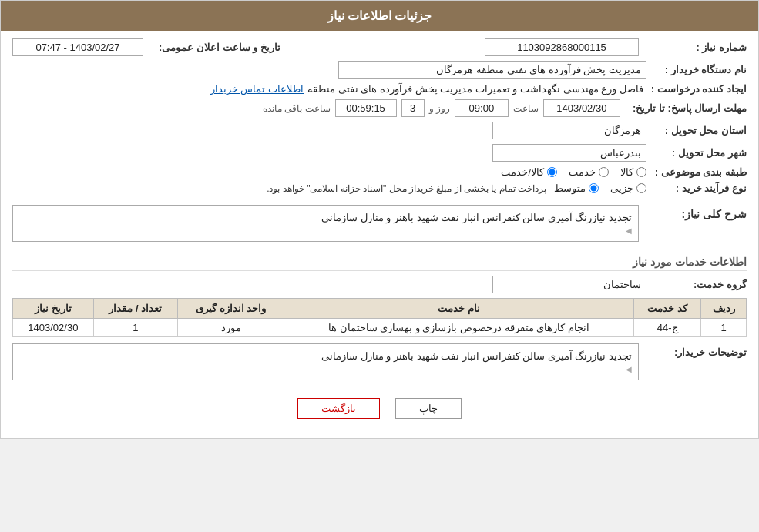  Describe the element at coordinates (78, 48) in the screenshot. I see `tarikh-value: 1403/02/27 - 07:47` at that location.